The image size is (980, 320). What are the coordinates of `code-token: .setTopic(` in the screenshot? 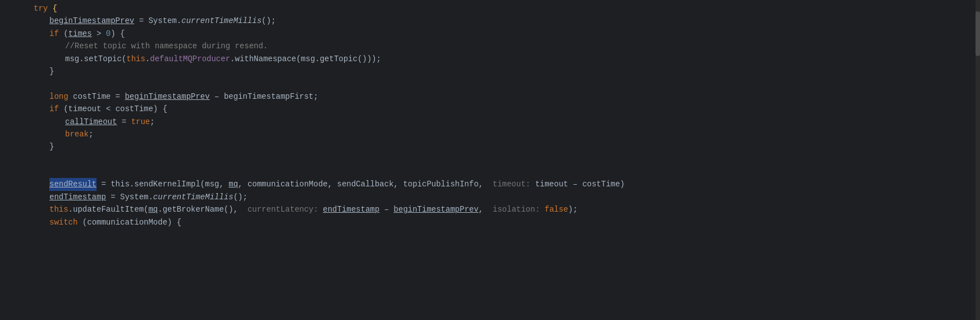 It's located at (103, 59).